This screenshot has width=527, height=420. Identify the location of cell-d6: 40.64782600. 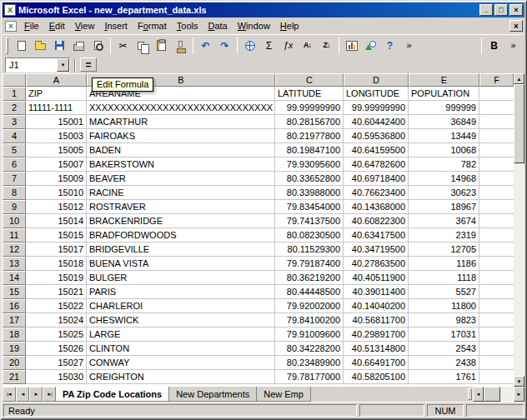
(376, 165).